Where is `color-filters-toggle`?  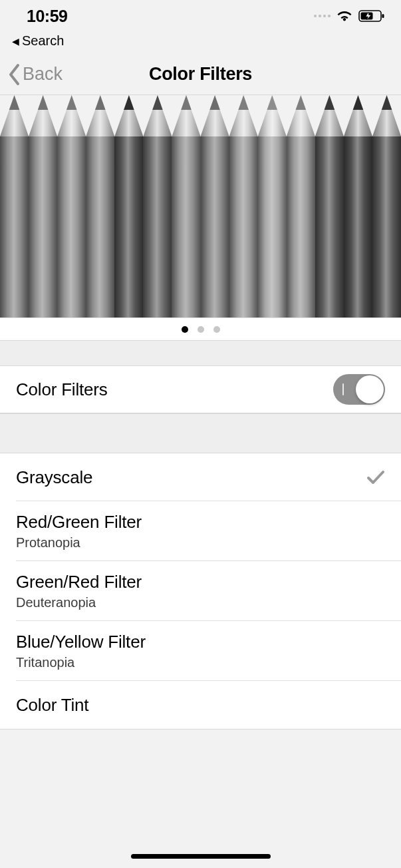 color-filters-toggle is located at coordinates (359, 389).